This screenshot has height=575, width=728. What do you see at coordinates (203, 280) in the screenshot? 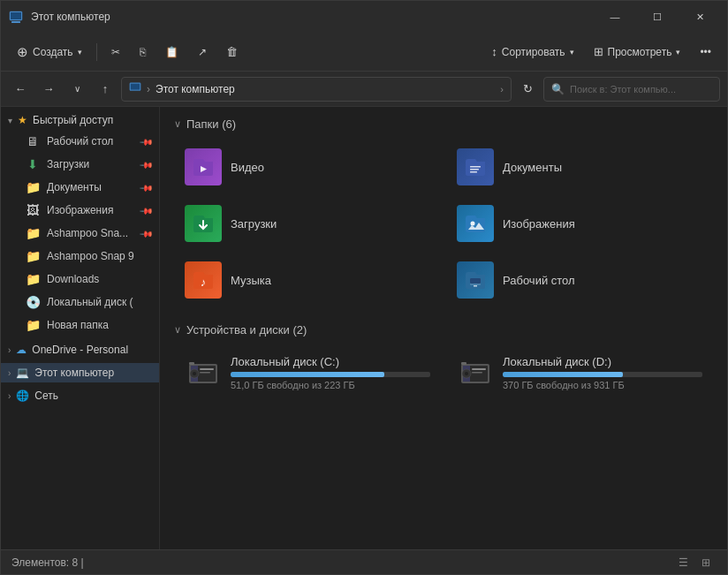
I see `music-folder-icon: ♪` at bounding box center [203, 280].